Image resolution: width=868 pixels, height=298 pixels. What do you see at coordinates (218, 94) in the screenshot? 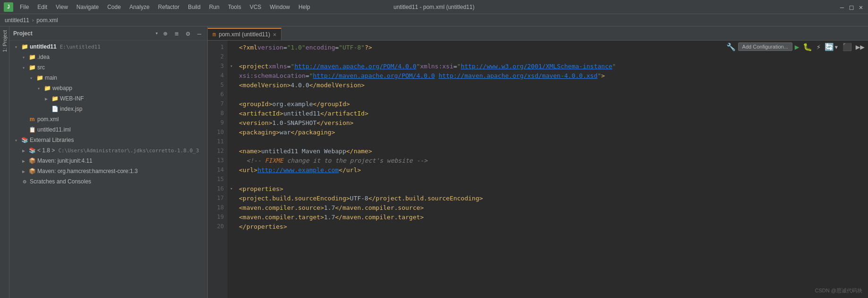
I see `line-number: 6` at bounding box center [218, 94].